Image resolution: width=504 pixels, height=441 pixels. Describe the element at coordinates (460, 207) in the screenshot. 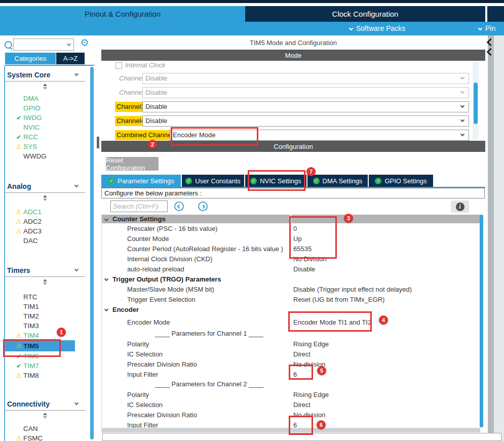

I see `info-button: i` at that location.